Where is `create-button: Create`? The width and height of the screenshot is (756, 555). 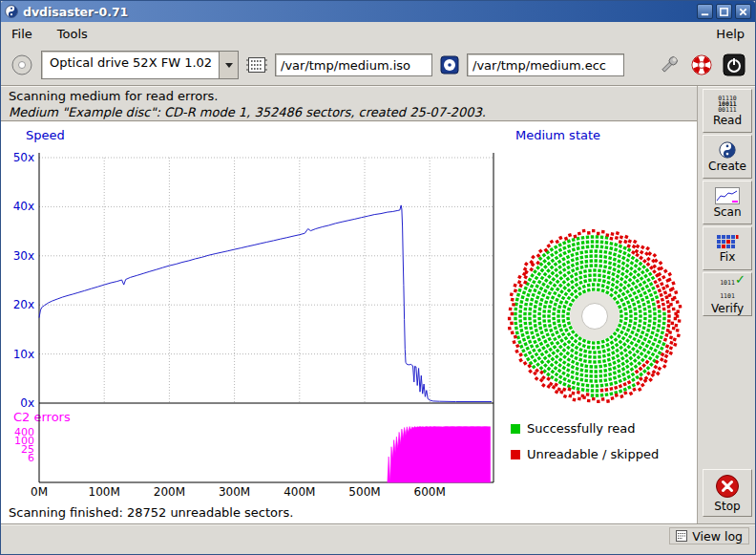 create-button: Create is located at coordinates (727, 157).